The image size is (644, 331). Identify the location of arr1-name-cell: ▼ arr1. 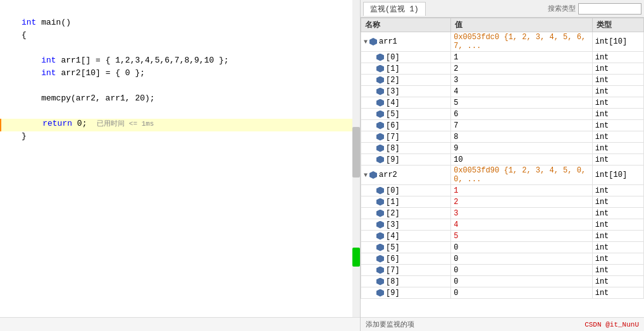
(406, 42).